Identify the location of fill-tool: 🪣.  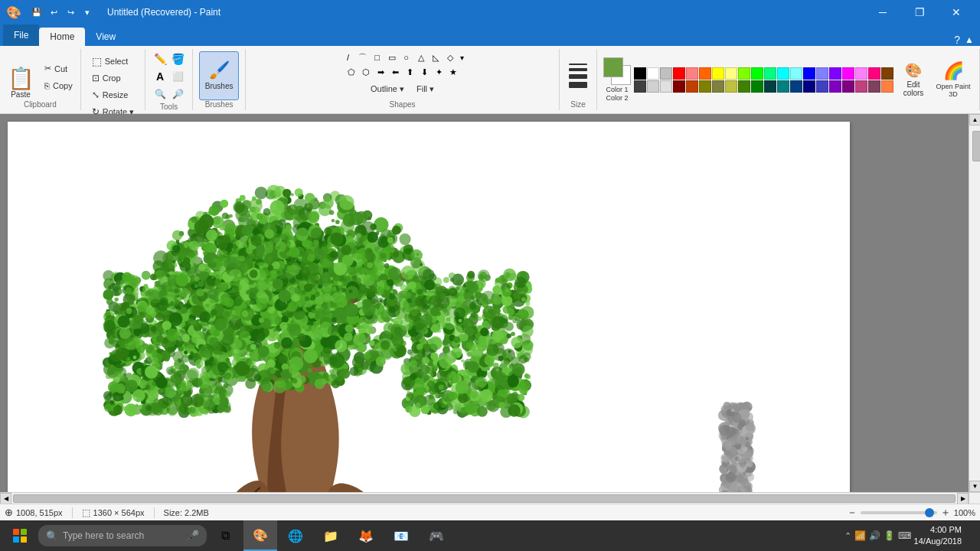
(178, 59).